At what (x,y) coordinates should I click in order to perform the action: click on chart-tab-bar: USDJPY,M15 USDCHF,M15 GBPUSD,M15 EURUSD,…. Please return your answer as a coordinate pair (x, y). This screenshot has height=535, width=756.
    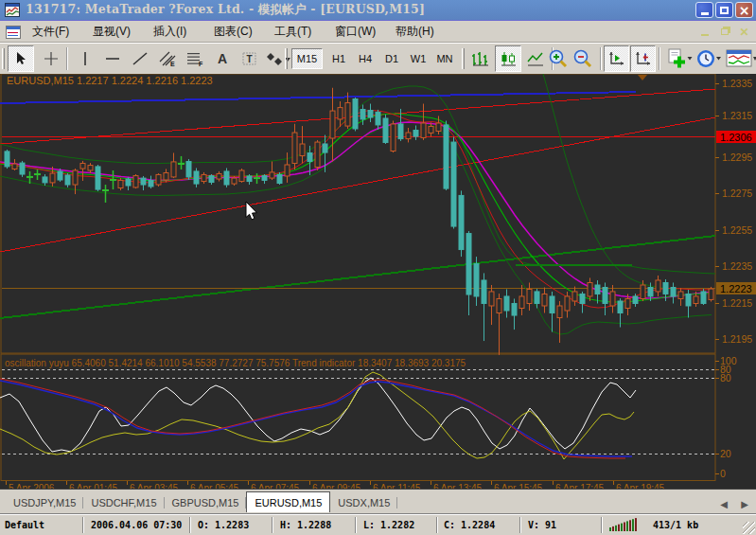
    Looking at the image, I should click on (378, 500).